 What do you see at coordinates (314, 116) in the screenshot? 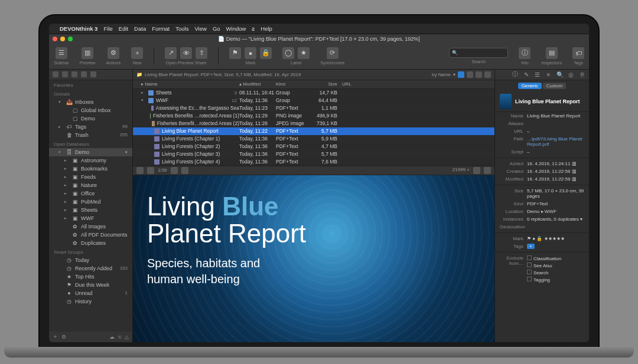
I see `table-row: Fisheries Benefits …rotected Areas (1)To…` at bounding box center [314, 116].